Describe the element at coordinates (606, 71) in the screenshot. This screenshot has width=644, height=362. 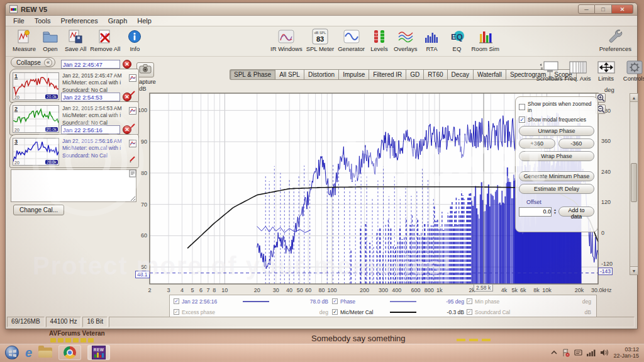
I see `limits-button: Limits` at that location.